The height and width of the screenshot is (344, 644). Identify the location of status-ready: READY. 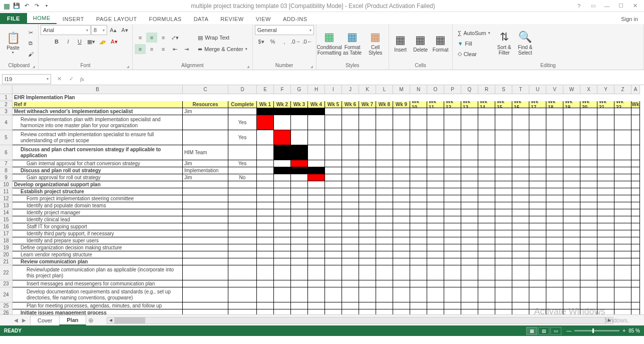
(13, 330).